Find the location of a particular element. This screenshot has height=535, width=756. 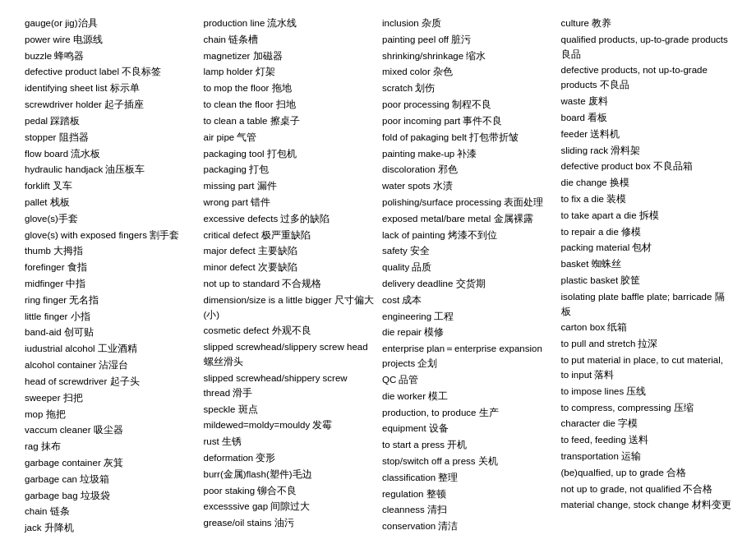

list-item: head of screwdriver 起子头 is located at coordinates (110, 382).